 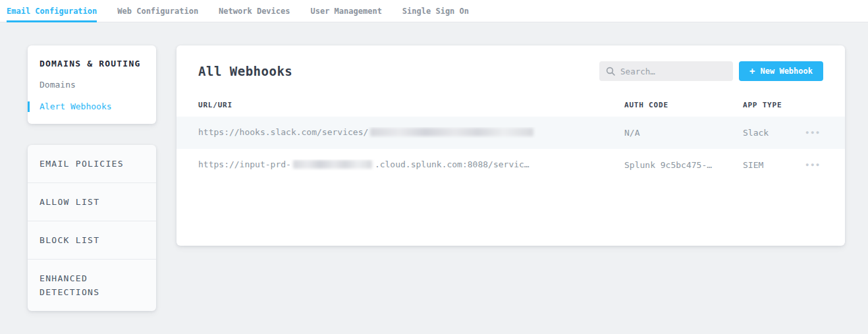 I want to click on webhook-url-cell: https://hooks.slack.com/services/, so click(x=411, y=133).